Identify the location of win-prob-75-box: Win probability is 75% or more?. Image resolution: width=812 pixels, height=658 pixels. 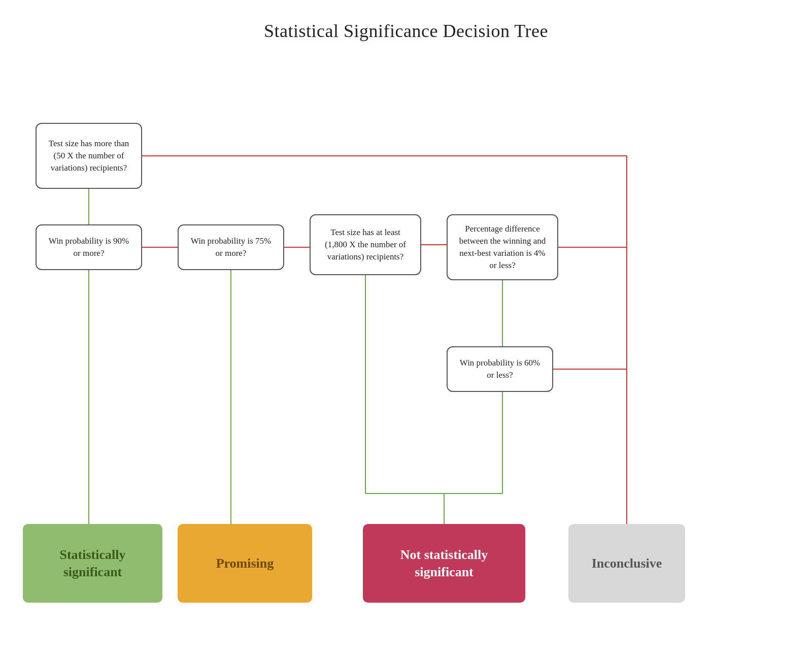
(231, 247).